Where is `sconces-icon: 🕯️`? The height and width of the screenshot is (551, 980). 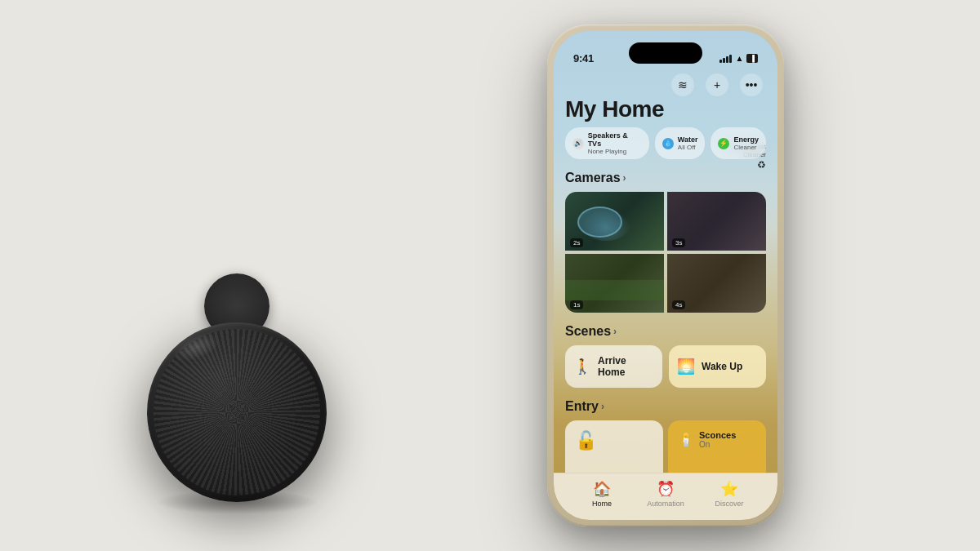
sconces-icon: 🕯️ is located at coordinates (686, 439).